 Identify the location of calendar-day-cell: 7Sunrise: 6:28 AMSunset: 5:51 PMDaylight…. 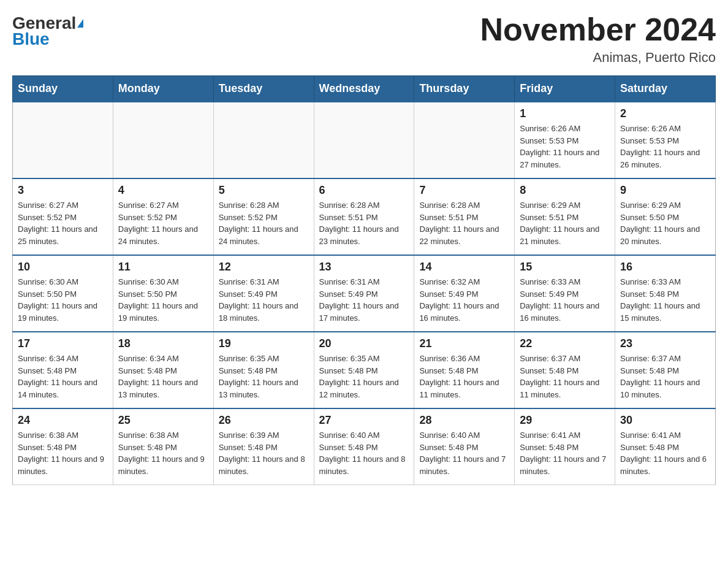
(464, 217).